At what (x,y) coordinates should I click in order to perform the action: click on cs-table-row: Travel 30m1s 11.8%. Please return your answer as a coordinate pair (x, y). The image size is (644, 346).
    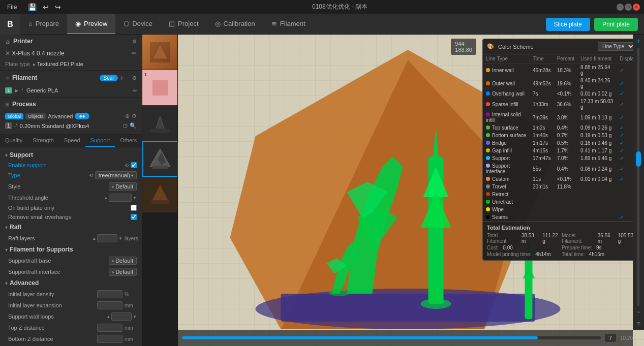
    Looking at the image, I should click on (561, 187).